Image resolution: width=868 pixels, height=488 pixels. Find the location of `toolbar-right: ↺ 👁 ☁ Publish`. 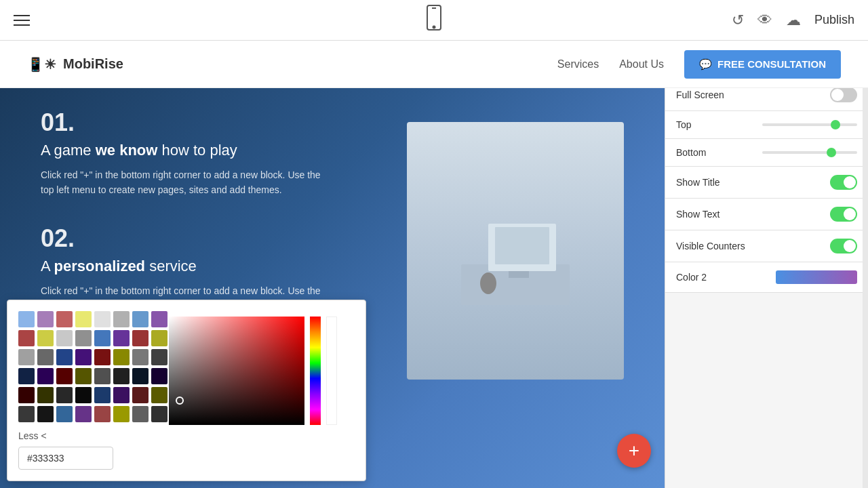

toolbar-right: ↺ 👁 ☁ Publish is located at coordinates (793, 20).